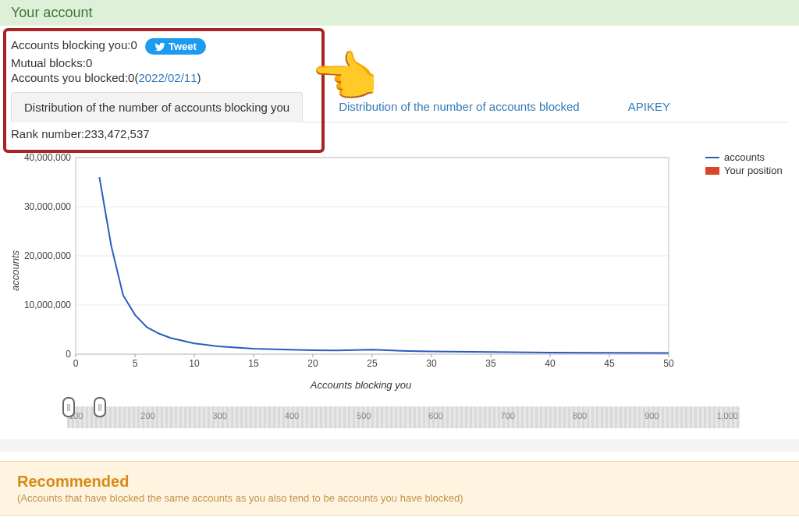 This screenshot has height=532, width=799. I want to click on mutual-value: 0, so click(89, 62).